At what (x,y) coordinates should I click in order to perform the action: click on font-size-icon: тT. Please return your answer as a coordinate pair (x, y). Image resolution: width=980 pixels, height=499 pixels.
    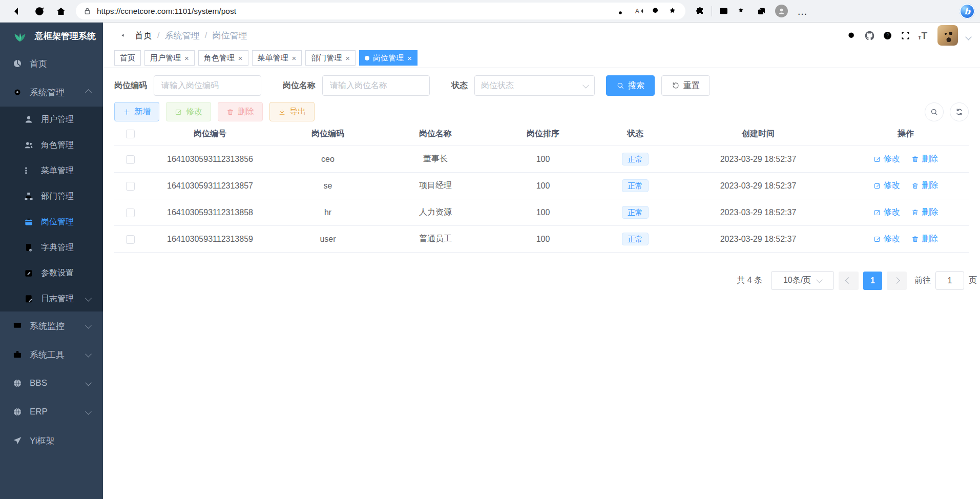
    Looking at the image, I should click on (923, 36).